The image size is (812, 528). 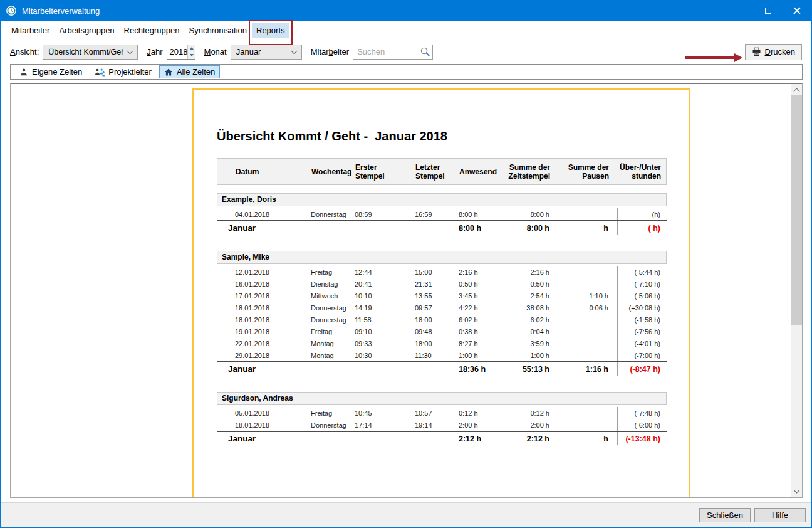 What do you see at coordinates (218, 30) in the screenshot?
I see `menu-item-synchronisation: Synchronisation` at bounding box center [218, 30].